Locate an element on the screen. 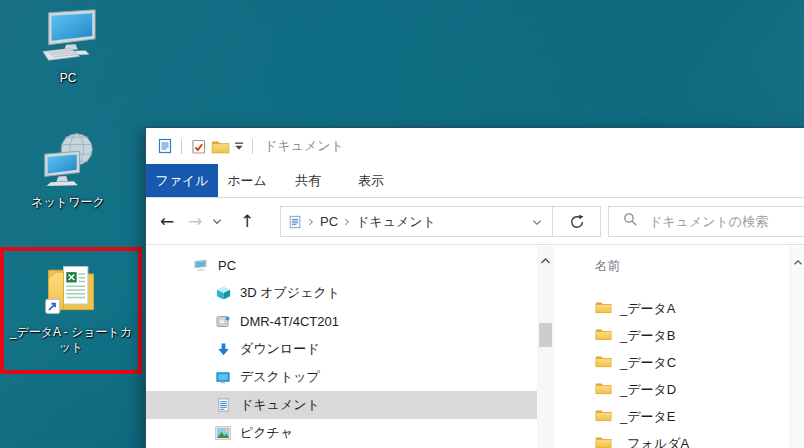 The height and width of the screenshot is (448, 804). sidebar-scrollbar is located at coordinates (546, 347).